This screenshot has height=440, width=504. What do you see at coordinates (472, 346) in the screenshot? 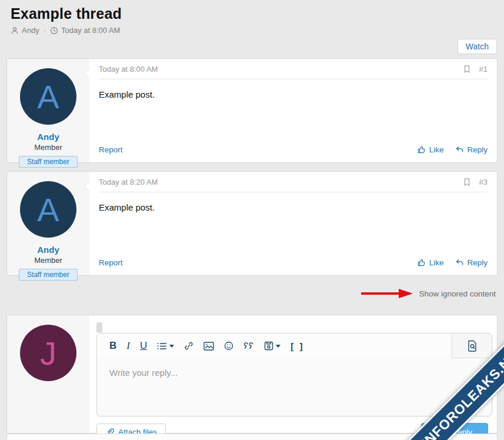
I see `preview-button` at bounding box center [472, 346].